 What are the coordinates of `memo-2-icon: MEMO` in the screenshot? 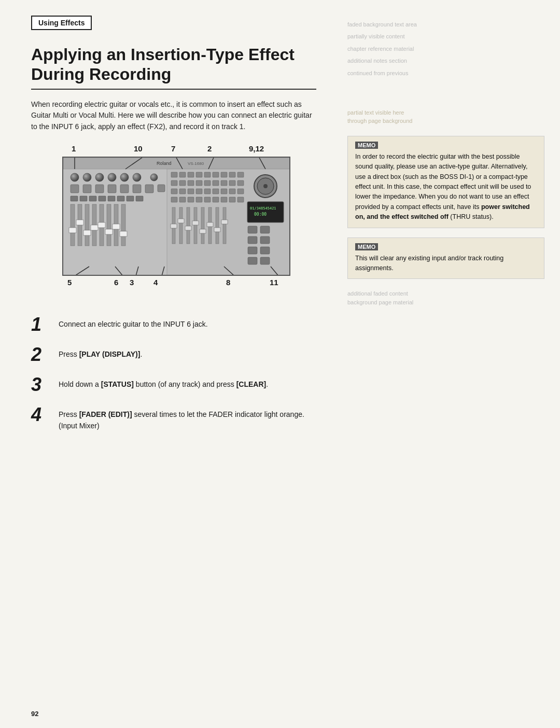 It's located at (367, 247).